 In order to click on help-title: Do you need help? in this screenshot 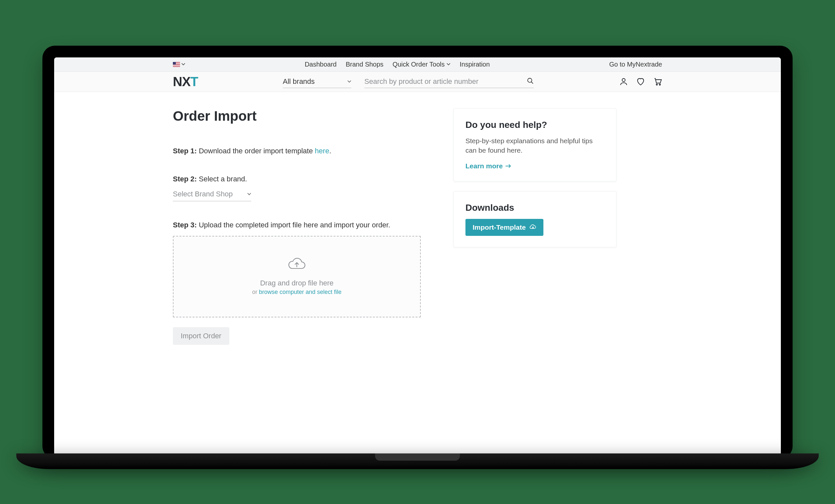, I will do `click(535, 125)`.